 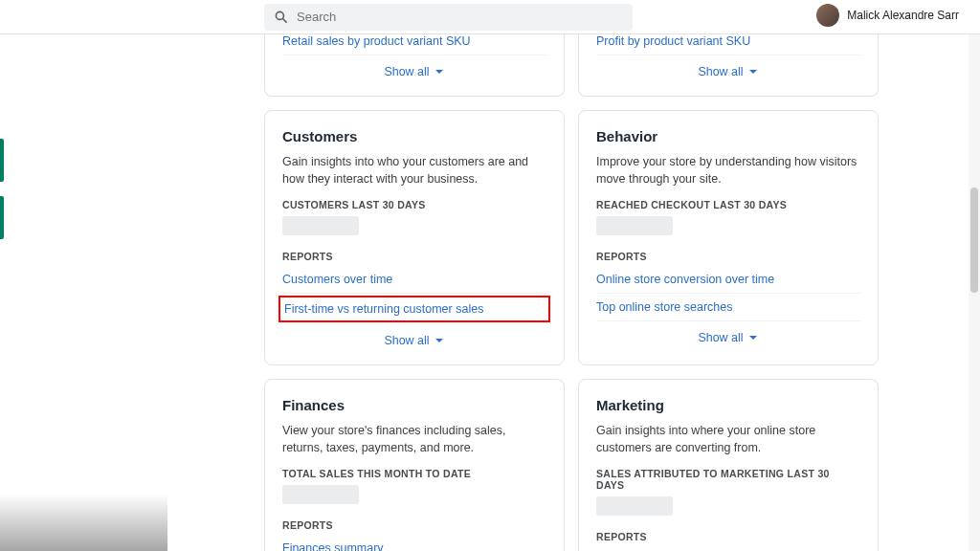 What do you see at coordinates (414, 170) in the screenshot?
I see `card-description: Gain insights into who your customers ar…` at bounding box center [414, 170].